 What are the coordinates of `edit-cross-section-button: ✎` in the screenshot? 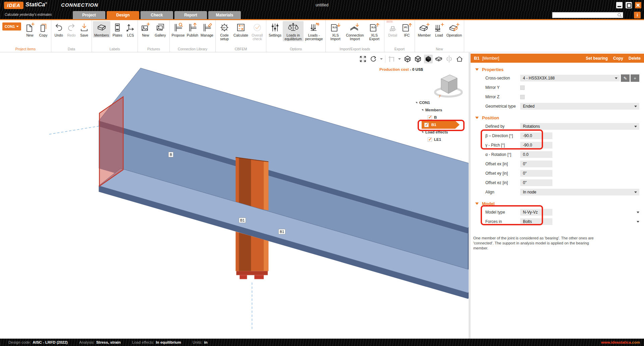 It's located at (625, 78).